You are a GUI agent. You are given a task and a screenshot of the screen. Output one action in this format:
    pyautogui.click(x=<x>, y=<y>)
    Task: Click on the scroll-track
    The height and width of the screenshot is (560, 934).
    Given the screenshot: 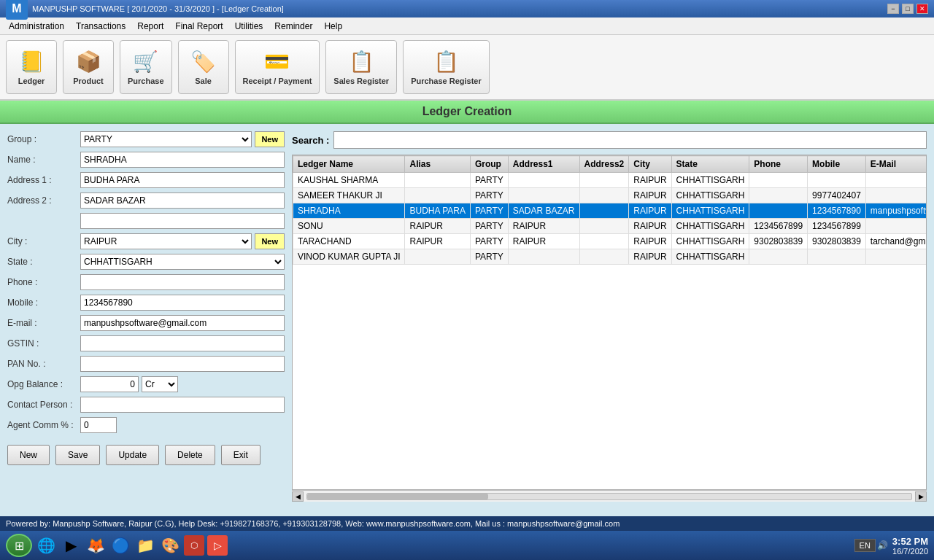 What is the action you would take?
    pyautogui.click(x=609, y=497)
    